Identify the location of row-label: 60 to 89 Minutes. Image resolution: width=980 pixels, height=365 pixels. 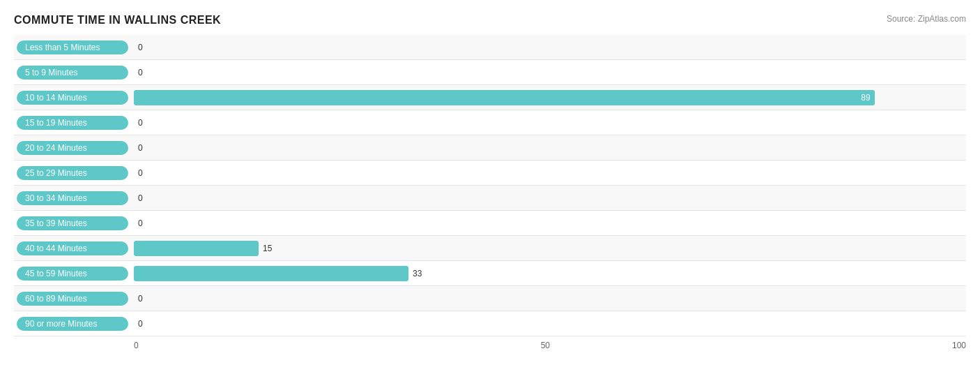
(72, 299).